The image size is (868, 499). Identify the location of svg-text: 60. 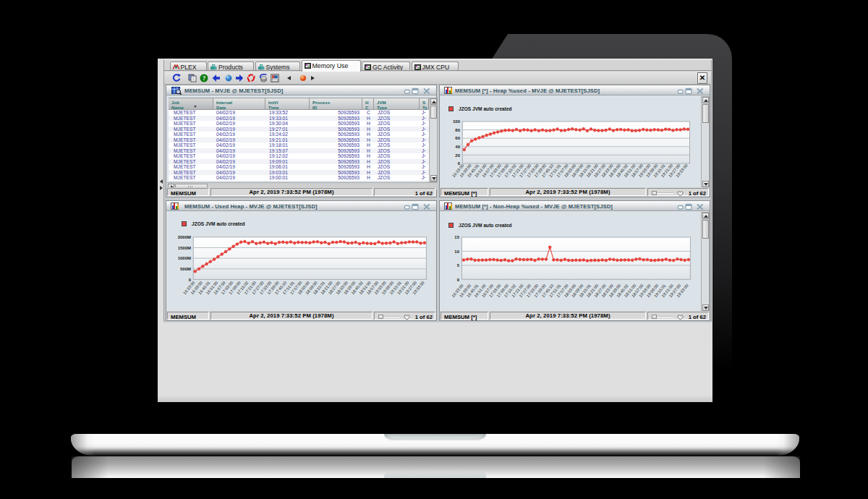
(457, 138).